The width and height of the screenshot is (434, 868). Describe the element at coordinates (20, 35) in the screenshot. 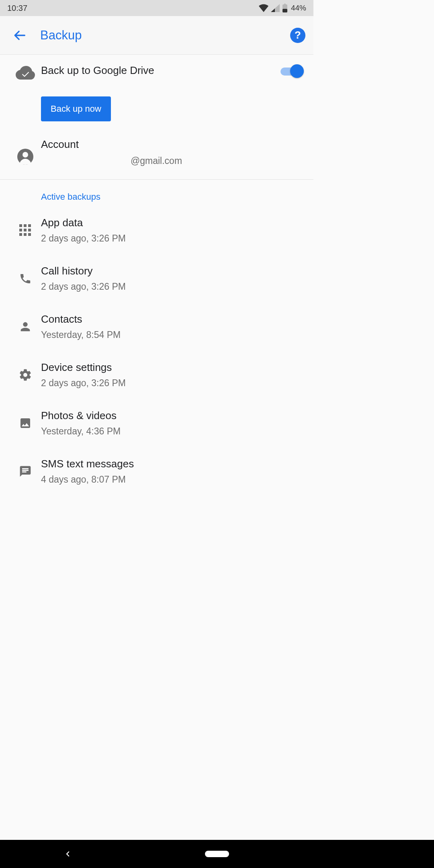

I see `arrow-left-icon` at that location.